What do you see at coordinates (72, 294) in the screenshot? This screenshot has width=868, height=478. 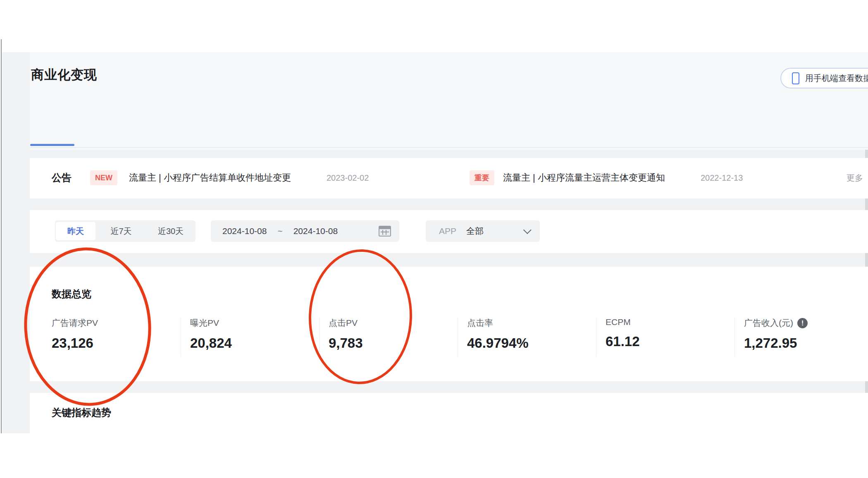 I see `data-overview-title: 数据总览` at bounding box center [72, 294].